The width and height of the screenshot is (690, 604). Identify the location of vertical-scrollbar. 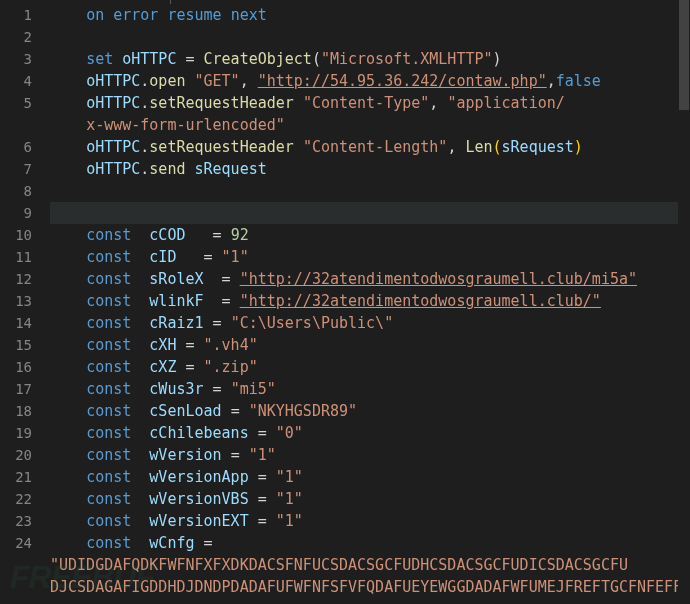
(684, 302).